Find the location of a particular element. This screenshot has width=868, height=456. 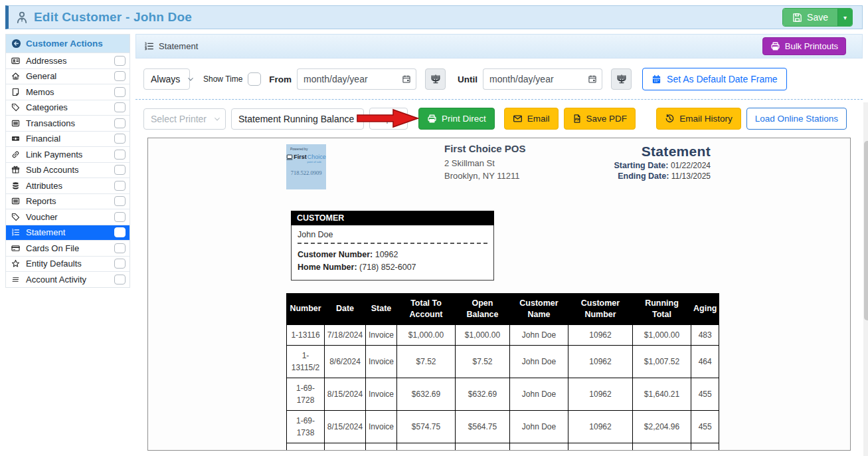

company-address-1: 2 Skillman St is located at coordinates (485, 164).